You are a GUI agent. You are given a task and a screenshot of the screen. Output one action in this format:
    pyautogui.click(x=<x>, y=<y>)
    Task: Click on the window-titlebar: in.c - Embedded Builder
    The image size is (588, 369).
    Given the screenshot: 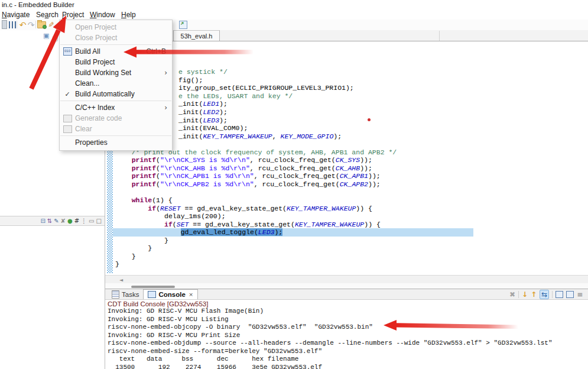 What is the action you would take?
    pyautogui.click(x=294, y=5)
    